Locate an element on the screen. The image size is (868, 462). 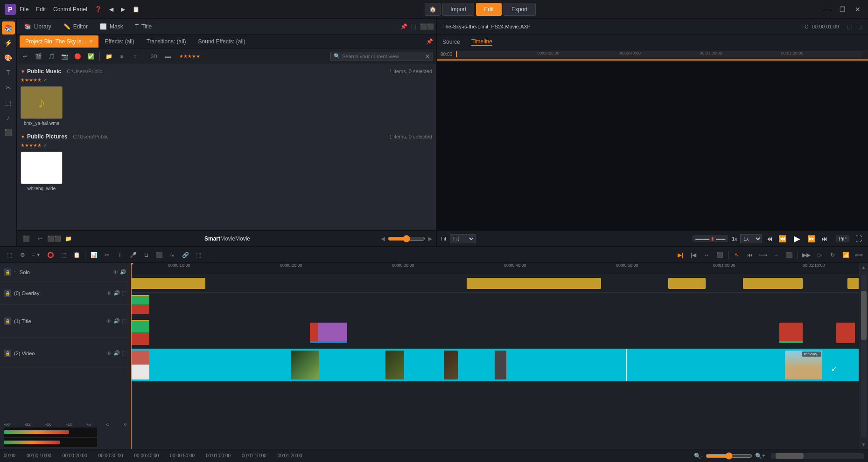
lb-grid: ⬛⬛ is located at coordinates (54, 239).